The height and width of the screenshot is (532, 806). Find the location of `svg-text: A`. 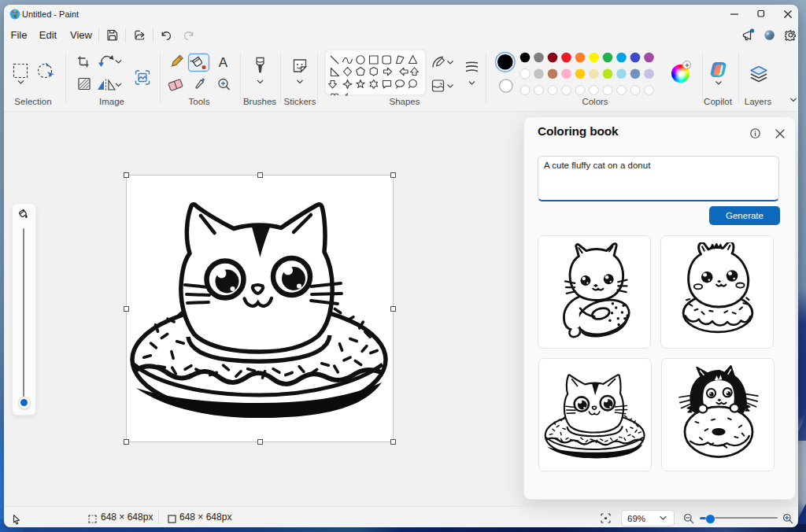

svg-text: A is located at coordinates (224, 63).